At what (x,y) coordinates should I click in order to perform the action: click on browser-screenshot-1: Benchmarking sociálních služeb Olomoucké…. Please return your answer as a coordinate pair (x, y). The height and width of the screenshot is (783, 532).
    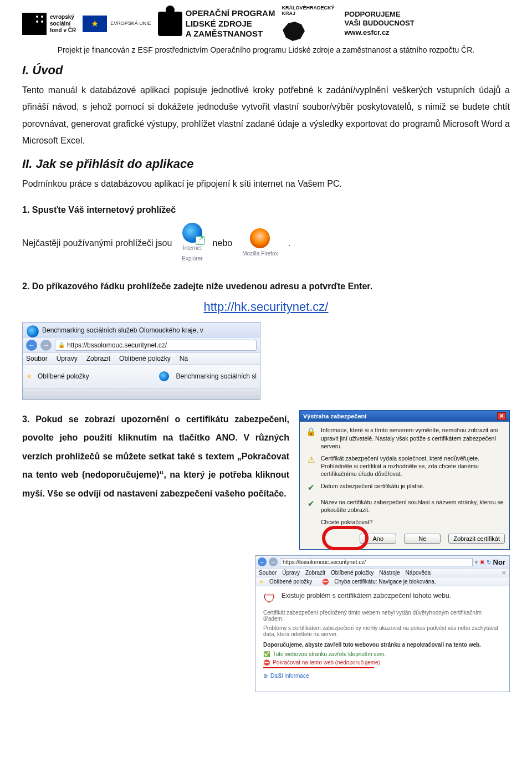
    Looking at the image, I should click on (141, 361).